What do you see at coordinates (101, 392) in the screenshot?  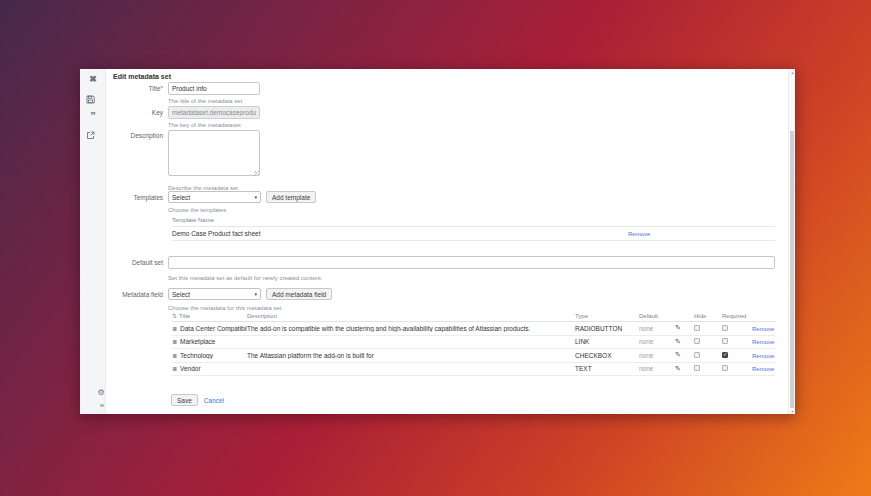 I see `settings-gear-icon: ⚙` at bounding box center [101, 392].